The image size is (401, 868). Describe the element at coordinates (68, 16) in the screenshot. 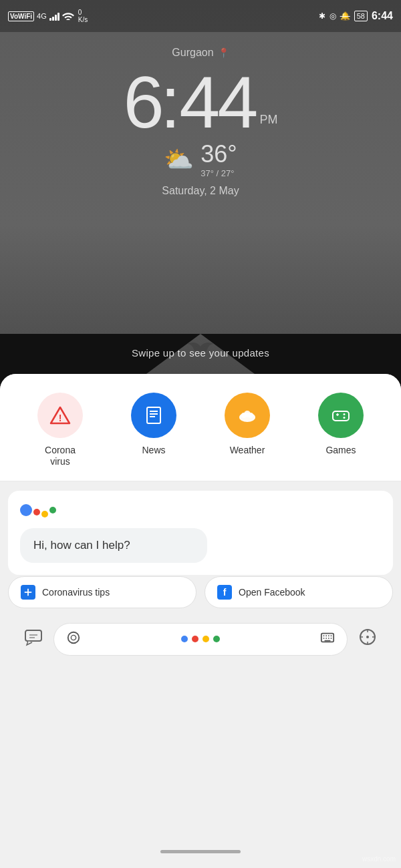

I see `wifi-icon` at that location.